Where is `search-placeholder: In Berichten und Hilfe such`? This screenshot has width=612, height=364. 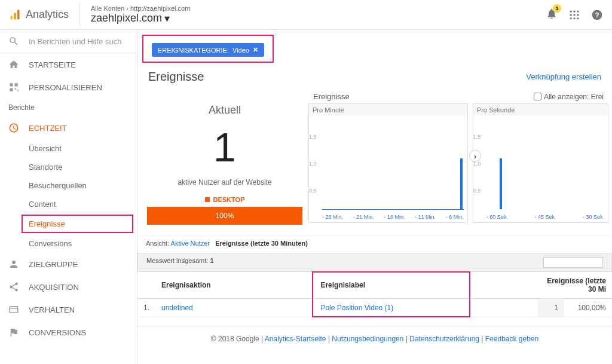 search-placeholder: In Berichten und Hilfe such is located at coordinates (75, 42).